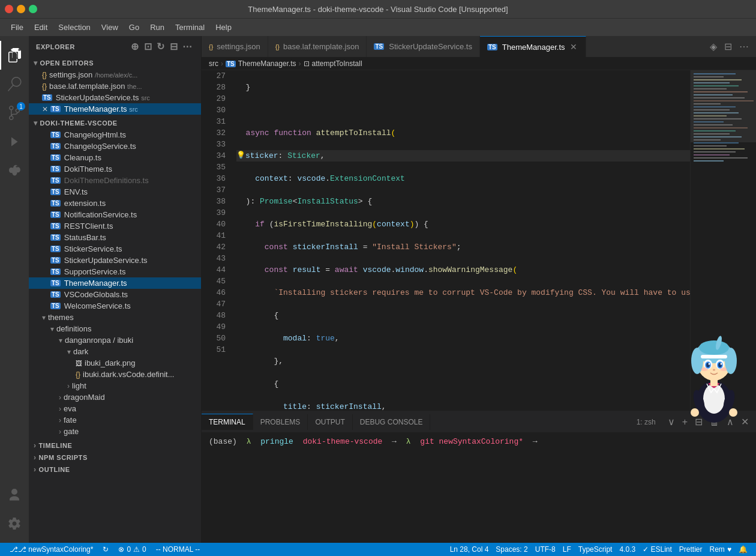 The height and width of the screenshot is (556, 756). Describe the element at coordinates (685, 422) in the screenshot. I see `terminal-add-icon: +` at that location.